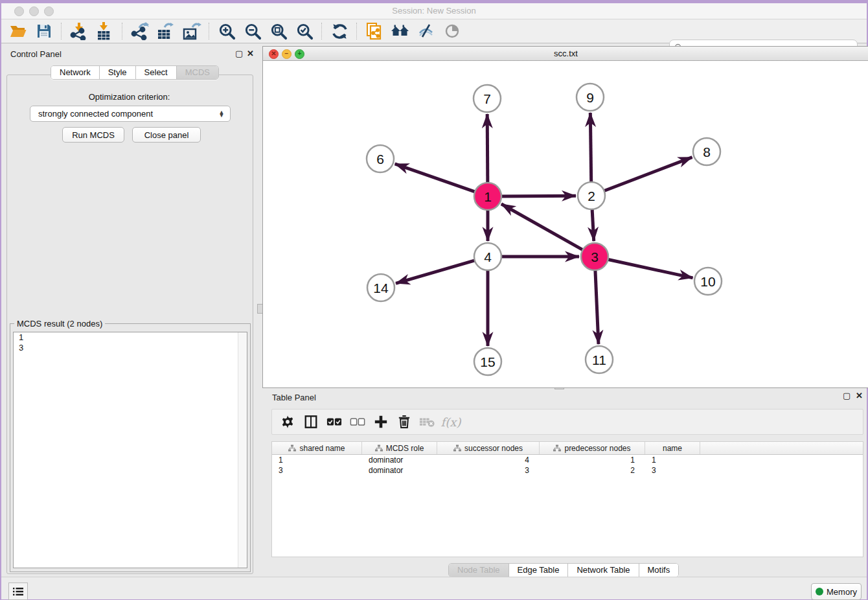 The height and width of the screenshot is (600, 868). I want to click on close-panel-button: Close panel, so click(166, 135).